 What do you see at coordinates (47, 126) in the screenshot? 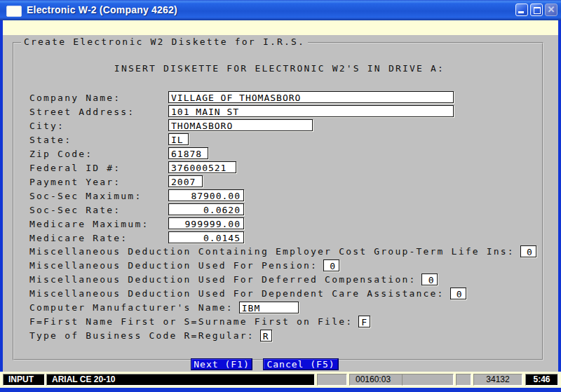
I see `city-label: City:` at bounding box center [47, 126].